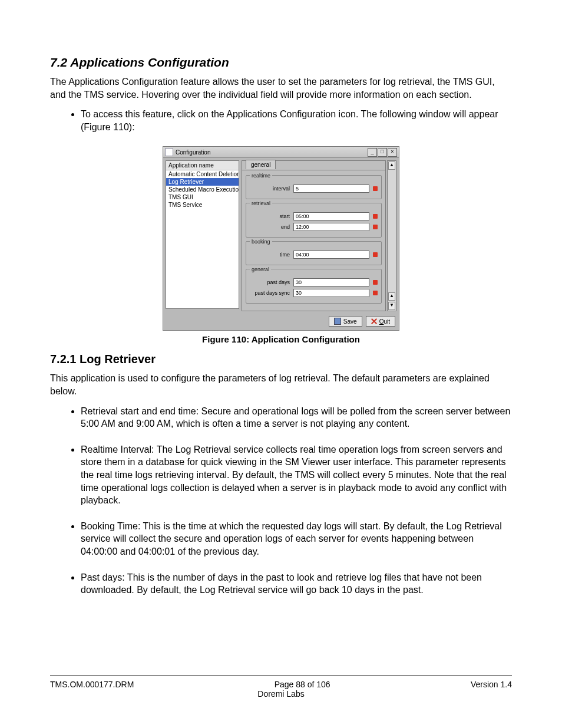 This screenshot has width=562, height=728. Describe the element at coordinates (281, 238) in the screenshot. I see `configuration-window: Configuration _ □ × Application name Aut…` at that location.